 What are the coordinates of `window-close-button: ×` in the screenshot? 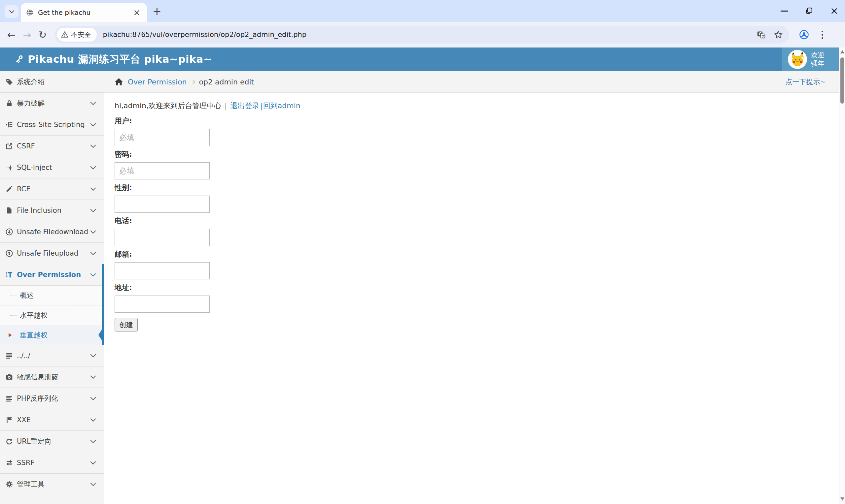 It's located at (834, 11).